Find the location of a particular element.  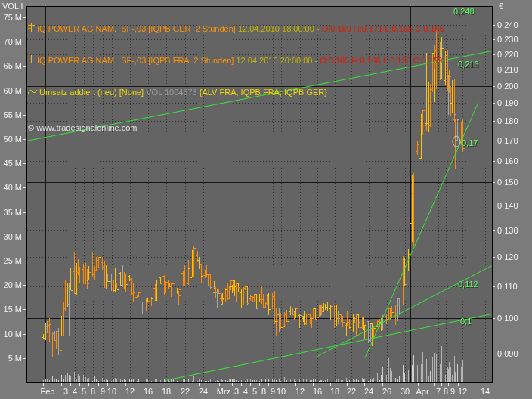

price-tick-label: 0,140 is located at coordinates (508, 206).